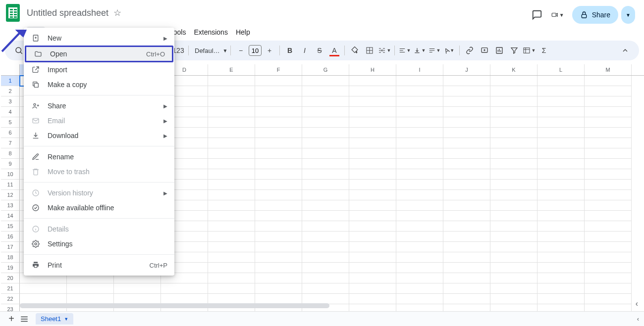  Describe the element at coordinates (355, 50) in the screenshot. I see `fill-color-button` at that location.